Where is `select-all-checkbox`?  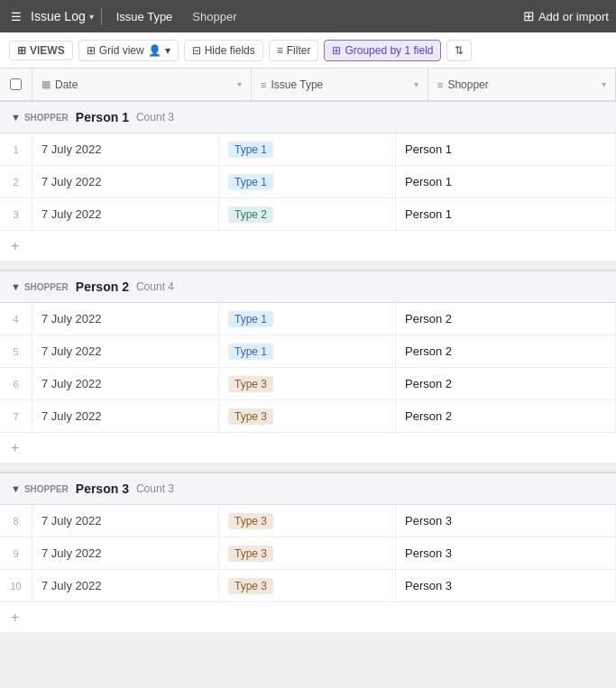 select-all-checkbox is located at coordinates (16, 85).